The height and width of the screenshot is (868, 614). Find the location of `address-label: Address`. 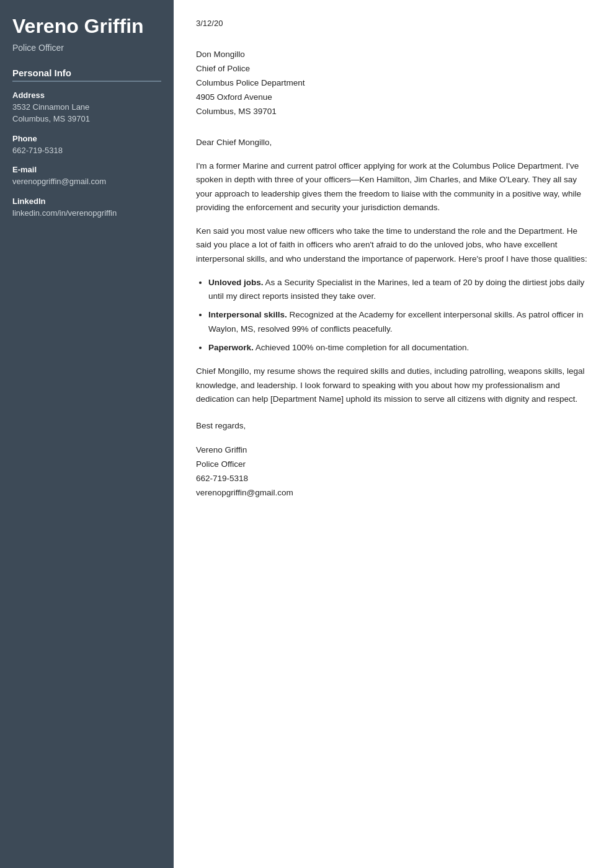

address-label: Address is located at coordinates (87, 95).